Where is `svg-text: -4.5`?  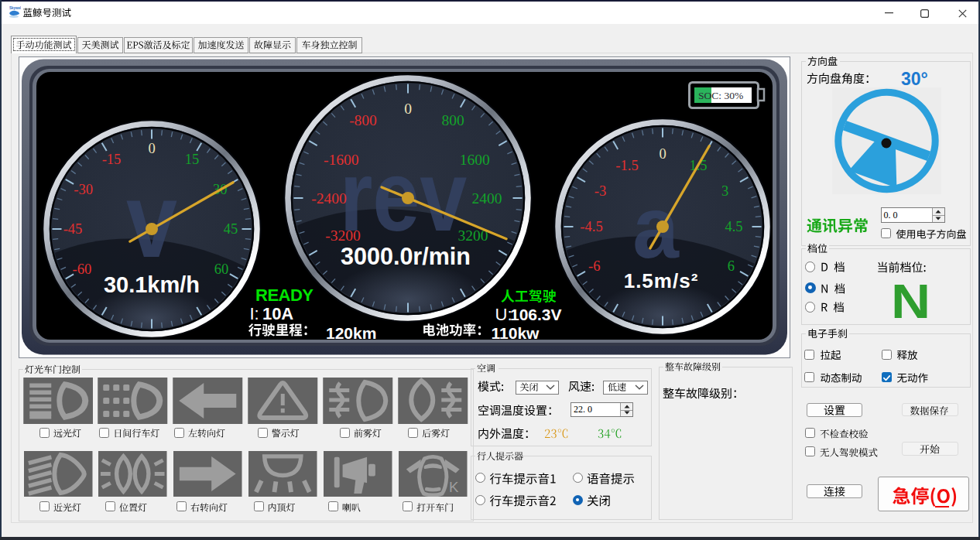 svg-text: -4.5 is located at coordinates (591, 227).